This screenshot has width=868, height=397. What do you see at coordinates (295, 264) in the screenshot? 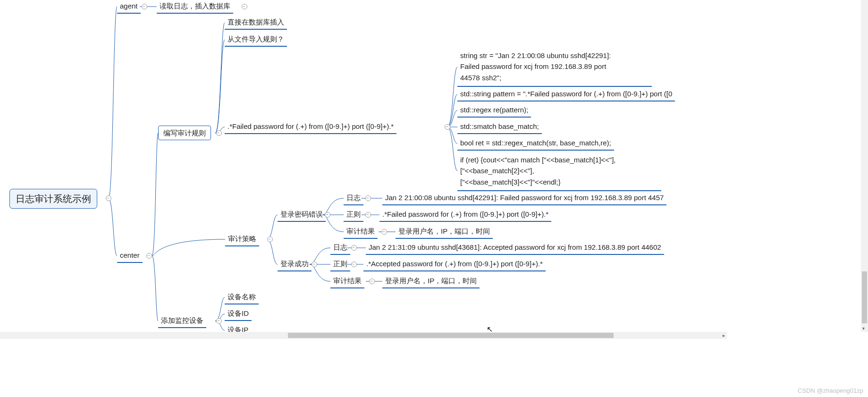
I see `node-ok: 登录成功` at bounding box center [295, 264].